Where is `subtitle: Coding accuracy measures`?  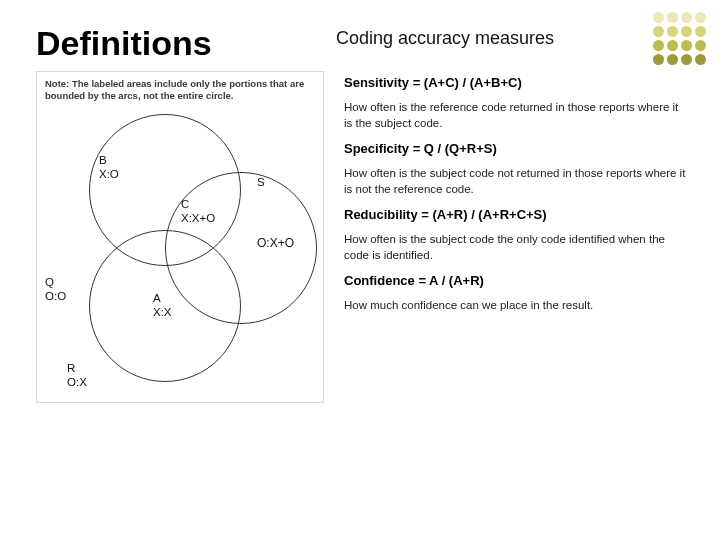
subtitle: Coding accuracy measures is located at coordinates (445, 38).